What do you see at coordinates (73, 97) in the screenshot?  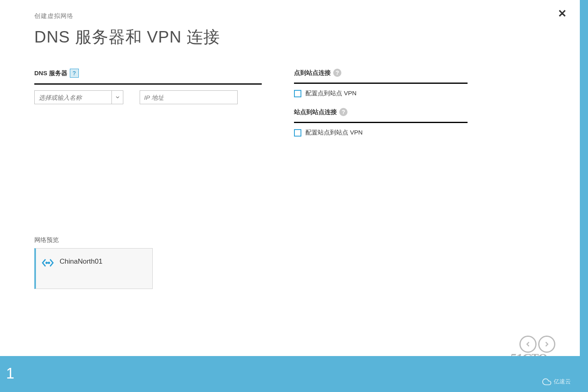 I see `dns-name-input` at bounding box center [73, 97].